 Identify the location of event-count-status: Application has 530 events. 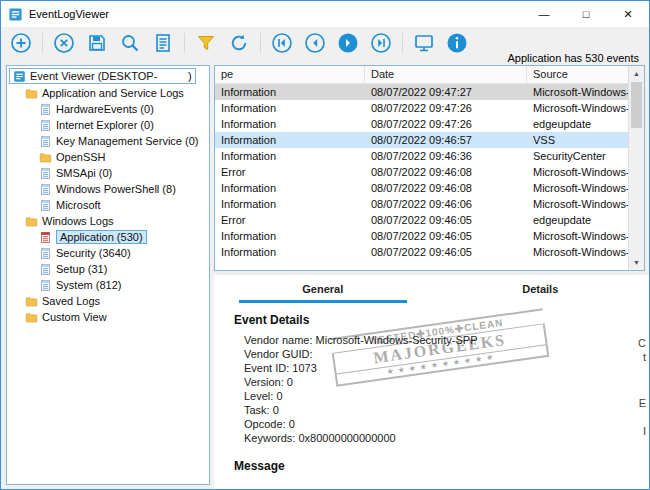
(574, 58).